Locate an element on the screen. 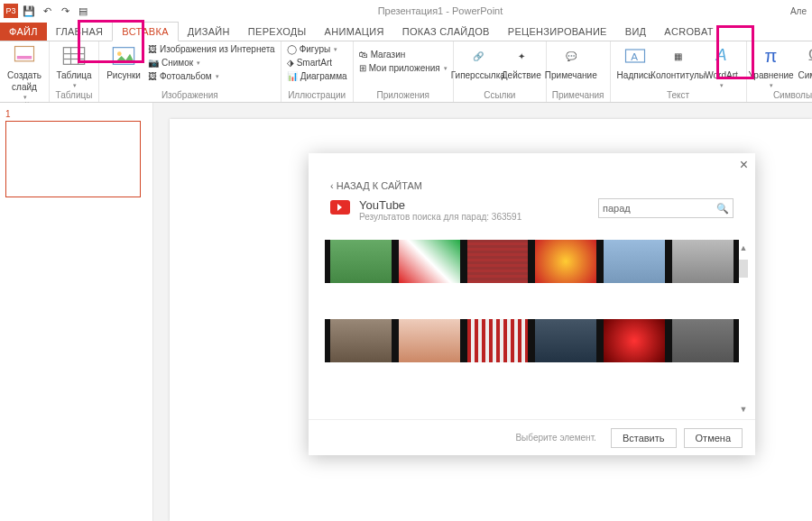 Image resolution: width=812 pixels, height=521 pixels. results-count: Результатов поиска для парад: 363591 is located at coordinates (475, 216).